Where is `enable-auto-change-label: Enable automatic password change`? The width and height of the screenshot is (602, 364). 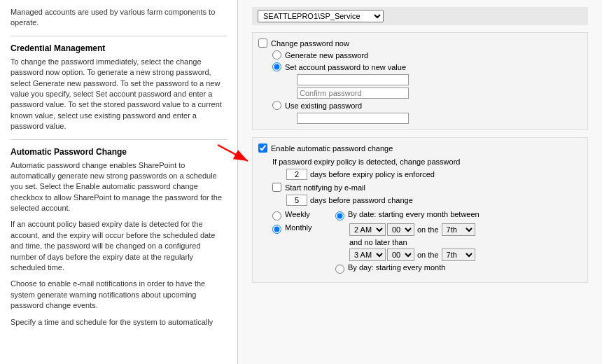 enable-auto-change-label: Enable automatic password change is located at coordinates (332, 148).